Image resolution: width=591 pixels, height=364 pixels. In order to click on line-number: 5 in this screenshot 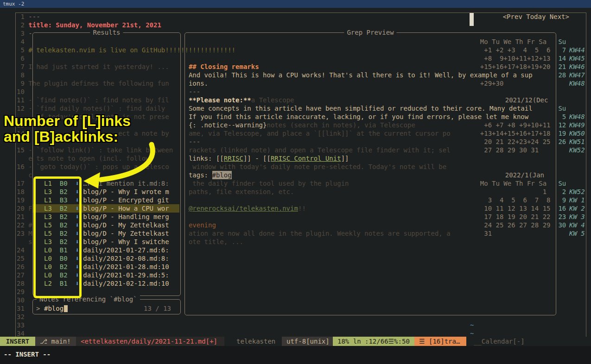, I will do `click(20, 50)`.